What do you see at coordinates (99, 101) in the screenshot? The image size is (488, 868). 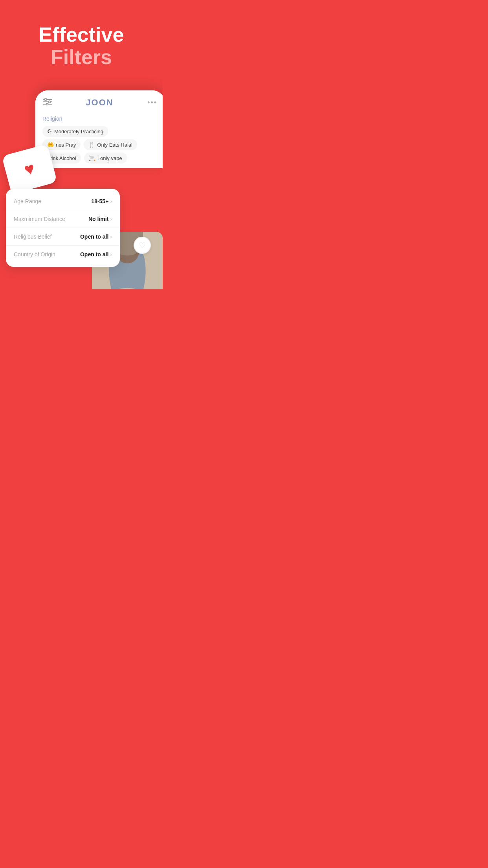 I see `app-header: JOON •••` at bounding box center [99, 101].